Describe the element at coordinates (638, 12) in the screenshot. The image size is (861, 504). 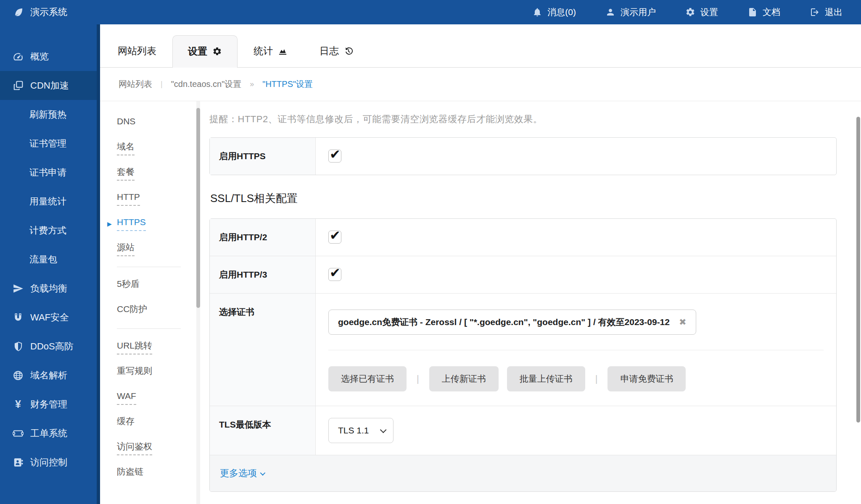
I see `user-label: 演示用户` at that location.